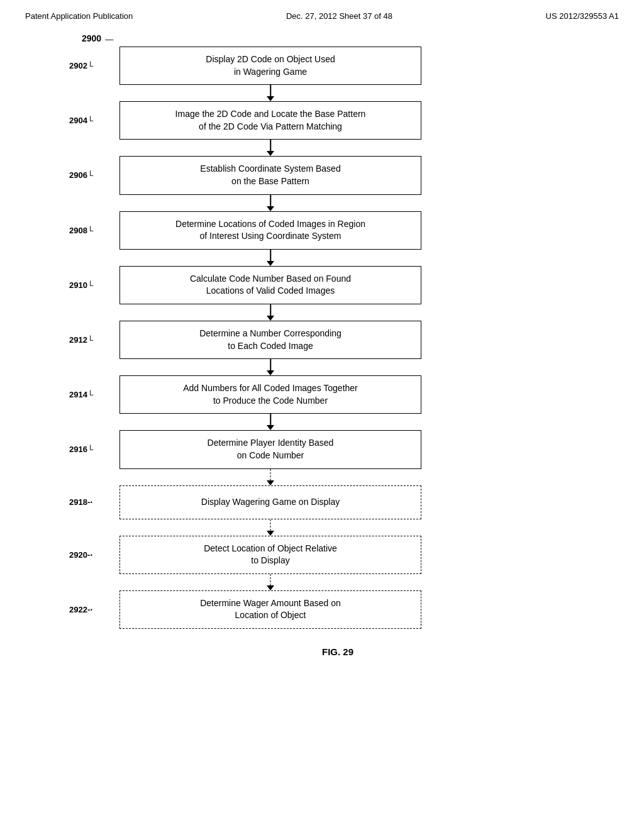 The image size is (644, 830). I want to click on step-row-2914: 2914└ Add Numbers for All Coded Images T…, so click(338, 395).